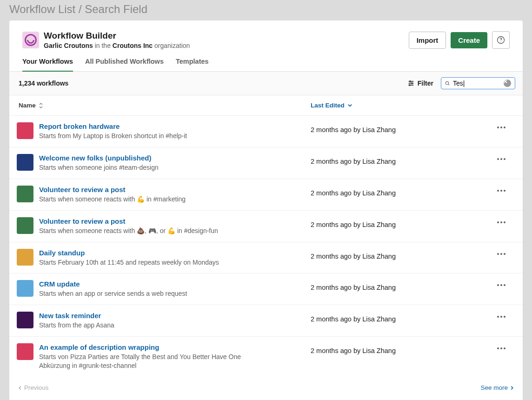  Describe the element at coordinates (266, 60) in the screenshot. I see `tabs: Your Workflows All Published Workflows T…` at that location.